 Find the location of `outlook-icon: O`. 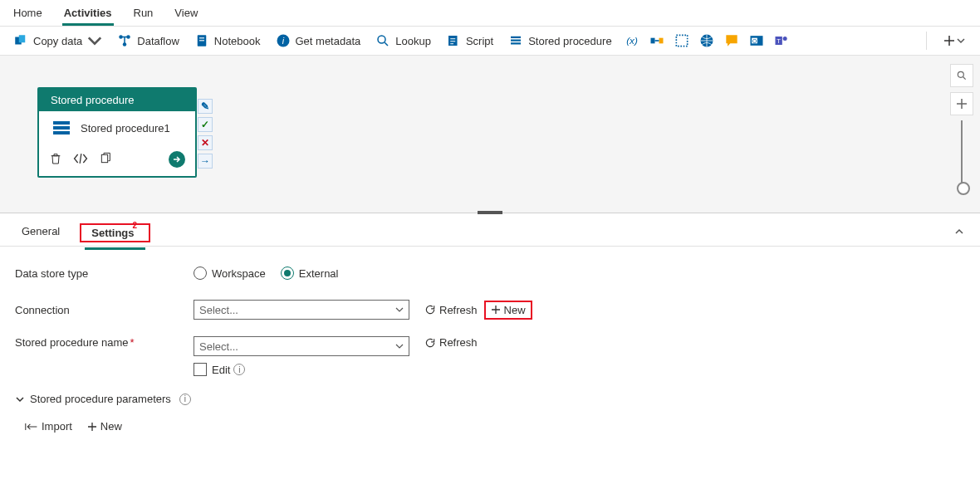

outlook-icon: O is located at coordinates (757, 41).